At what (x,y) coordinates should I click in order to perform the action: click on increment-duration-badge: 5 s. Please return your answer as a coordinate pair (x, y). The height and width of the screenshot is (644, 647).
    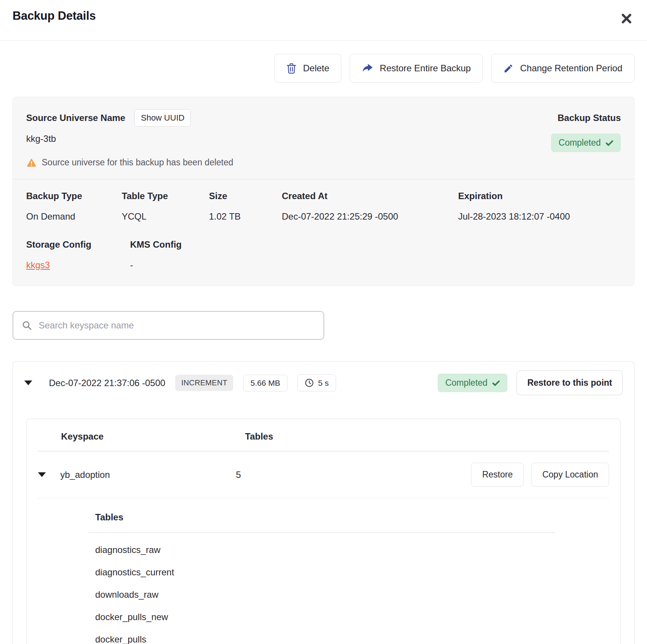
    Looking at the image, I should click on (317, 383).